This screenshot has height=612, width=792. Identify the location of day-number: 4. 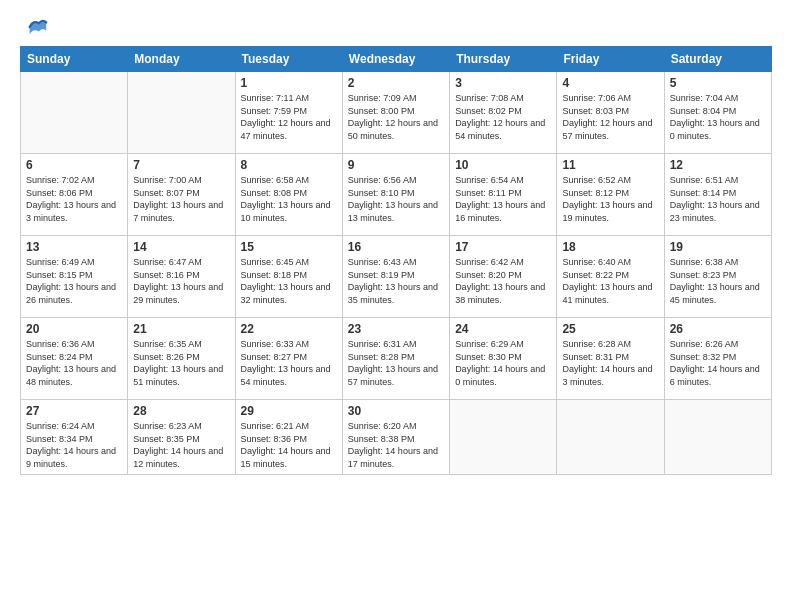
(610, 83).